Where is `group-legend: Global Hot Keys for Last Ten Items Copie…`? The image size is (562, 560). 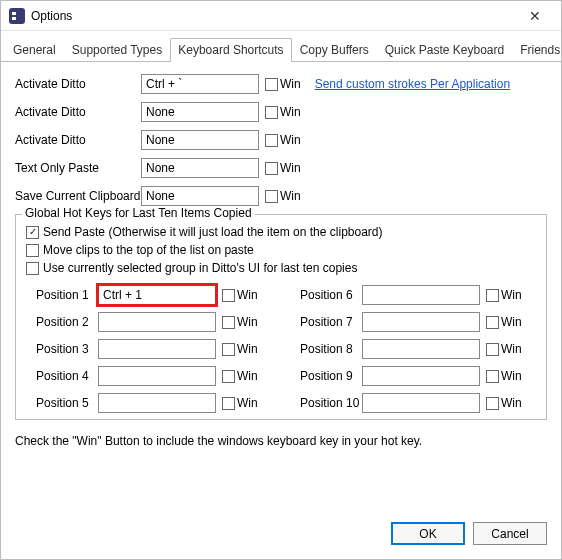
group-legend: Global Hot Keys for Last Ten Items Copie… is located at coordinates (138, 213).